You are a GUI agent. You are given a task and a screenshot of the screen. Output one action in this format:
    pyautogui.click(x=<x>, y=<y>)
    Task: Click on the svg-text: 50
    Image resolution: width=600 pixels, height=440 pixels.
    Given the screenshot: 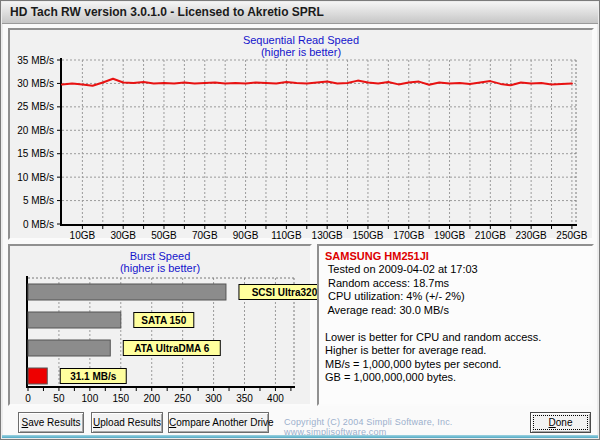 What is the action you would take?
    pyautogui.click(x=59, y=398)
    